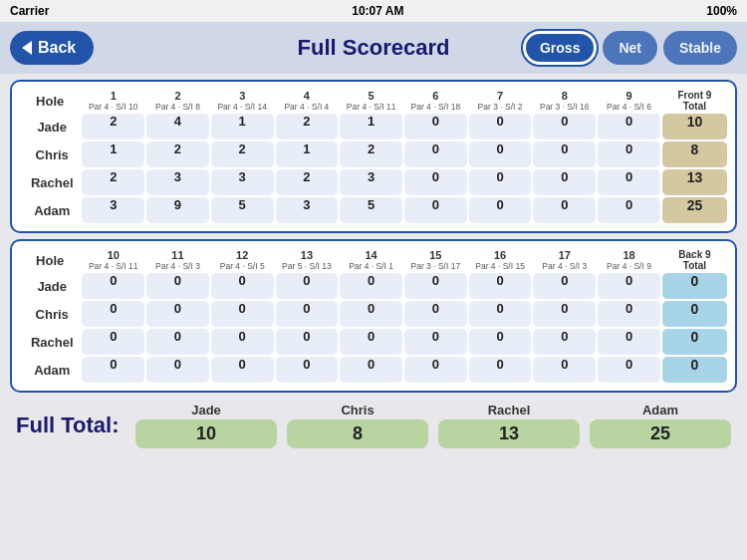 The width and height of the screenshot is (747, 560). I want to click on hole6-header: 6Par 4 · S/I 18, so click(436, 101).